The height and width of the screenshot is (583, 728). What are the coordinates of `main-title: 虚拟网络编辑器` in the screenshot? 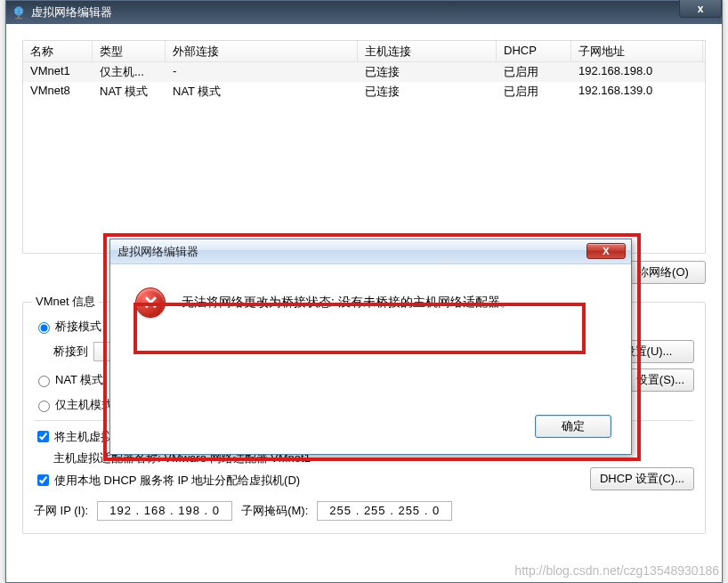 It's located at (71, 12).